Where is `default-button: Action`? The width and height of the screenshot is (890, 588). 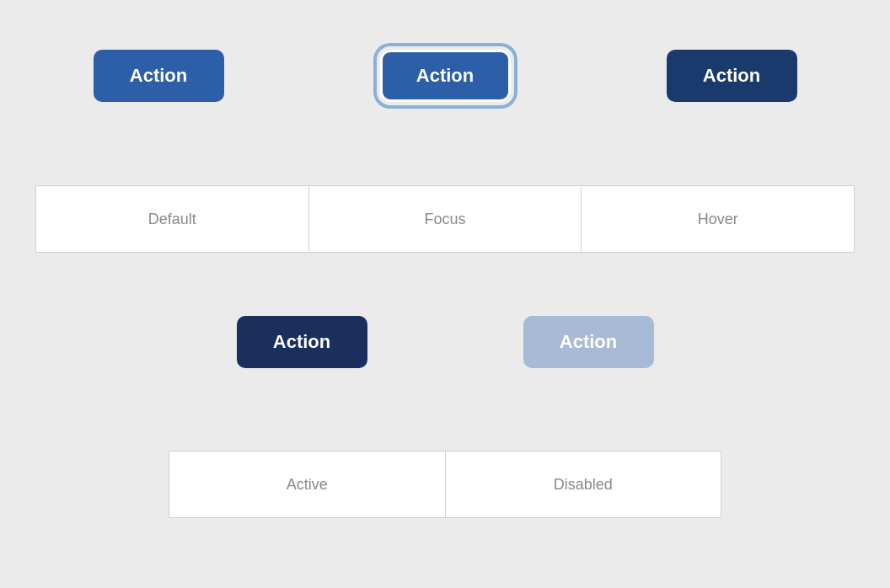 default-button: Action is located at coordinates (158, 76).